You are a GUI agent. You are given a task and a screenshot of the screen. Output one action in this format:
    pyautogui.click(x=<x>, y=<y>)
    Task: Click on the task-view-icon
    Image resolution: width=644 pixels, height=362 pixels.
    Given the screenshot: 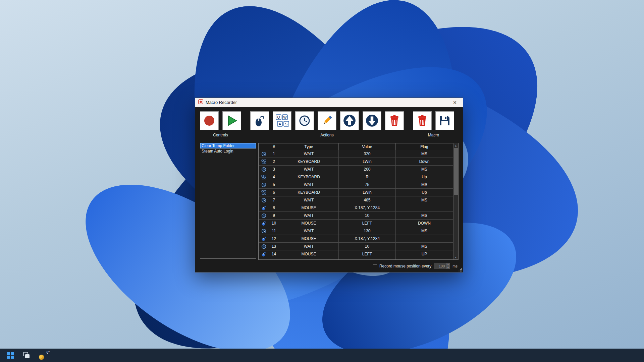 What is the action you would take?
    pyautogui.click(x=26, y=355)
    